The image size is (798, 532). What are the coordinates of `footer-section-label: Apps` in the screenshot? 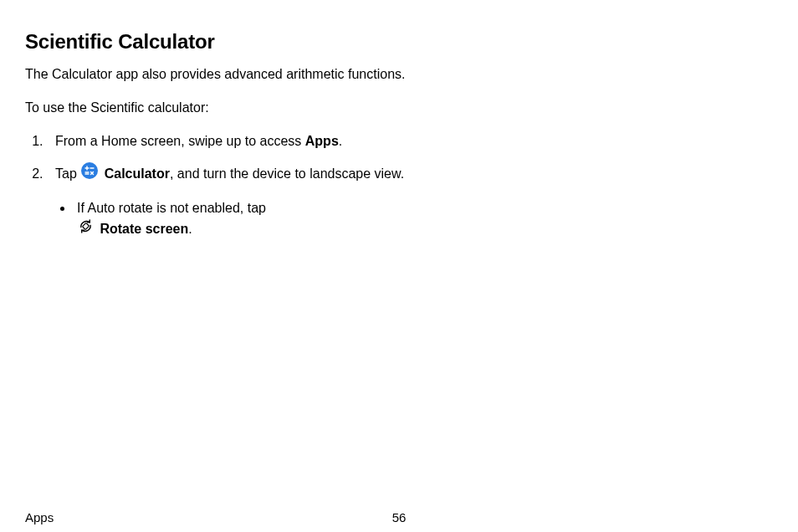 It's located at (39, 517).